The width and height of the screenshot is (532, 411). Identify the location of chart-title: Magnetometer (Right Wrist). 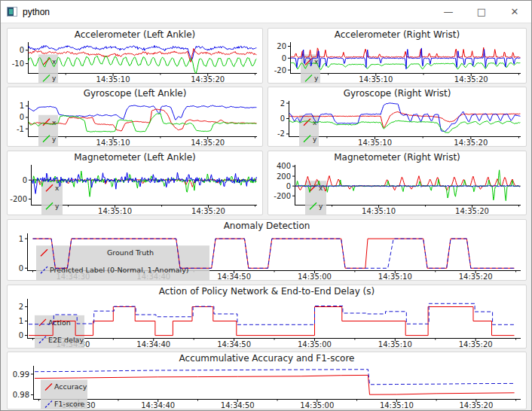
(397, 157).